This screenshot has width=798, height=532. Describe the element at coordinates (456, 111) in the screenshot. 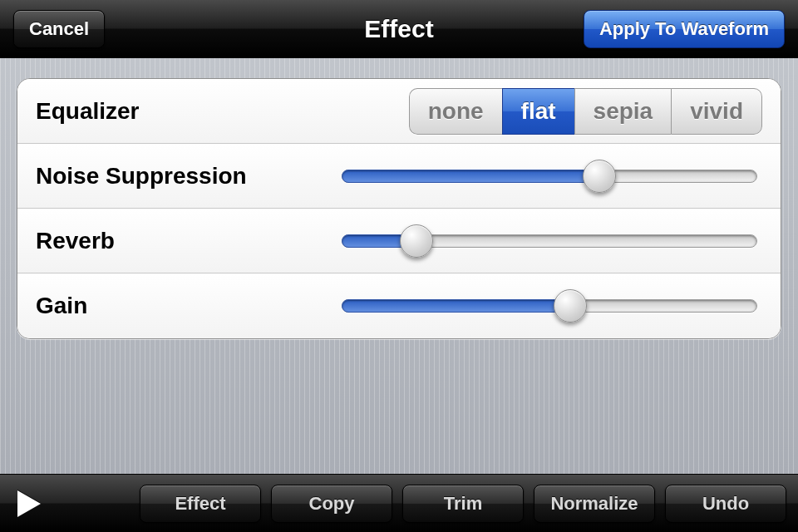

I see `equalizer-option-none: none` at that location.